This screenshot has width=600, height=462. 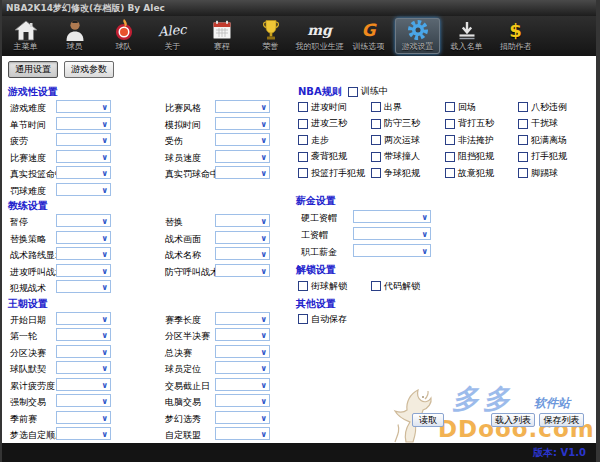 I want to click on toolbar-button-load-roster: 载入名单, so click(x=466, y=36).